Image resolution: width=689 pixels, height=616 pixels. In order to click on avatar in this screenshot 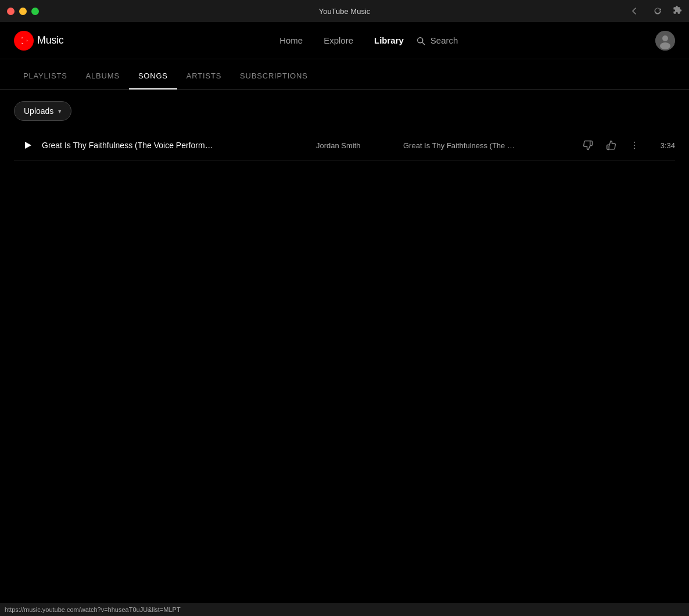, I will do `click(665, 41)`.